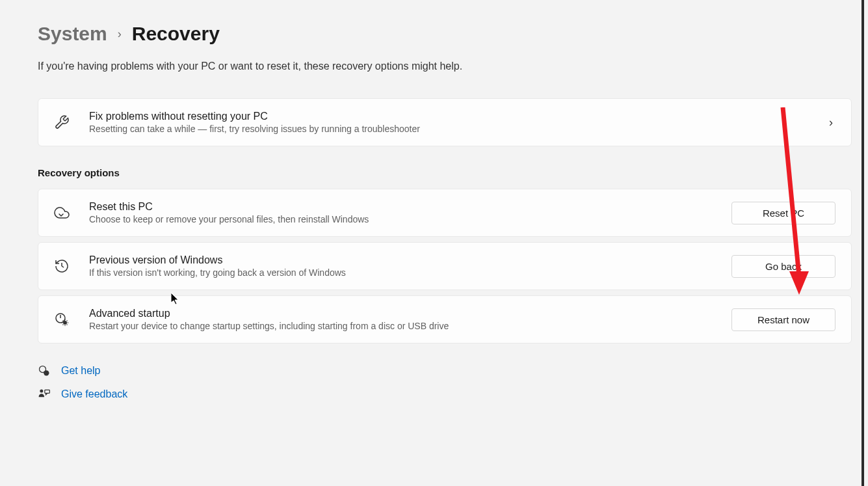 This screenshot has height=486, width=868. What do you see at coordinates (410, 314) in the screenshot?
I see `advanced-startup-title: Advanced startup` at bounding box center [410, 314].